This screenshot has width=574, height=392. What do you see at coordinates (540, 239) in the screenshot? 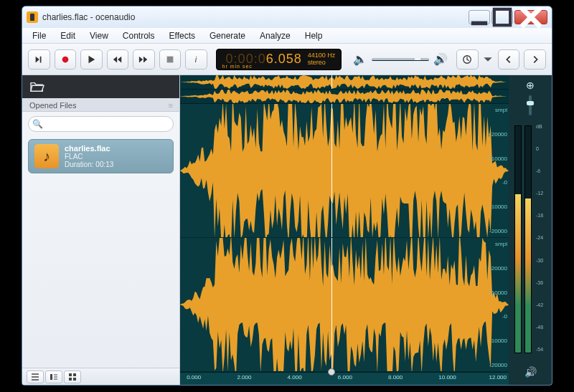
I see `db-scale: dB 0 -6 -12 -18 -24 -30 -36 -42 -48 -54` at bounding box center [540, 239].